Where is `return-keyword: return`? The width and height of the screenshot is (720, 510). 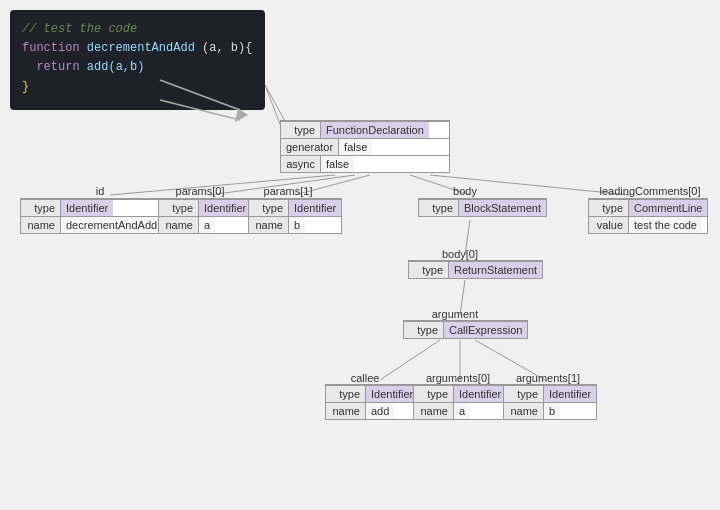
return-keyword: return is located at coordinates (58, 67).